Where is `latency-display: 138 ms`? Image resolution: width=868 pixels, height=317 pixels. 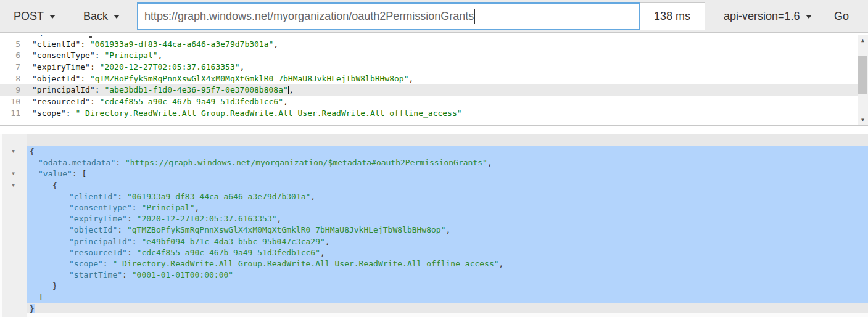 latency-display: 138 ms is located at coordinates (672, 16).